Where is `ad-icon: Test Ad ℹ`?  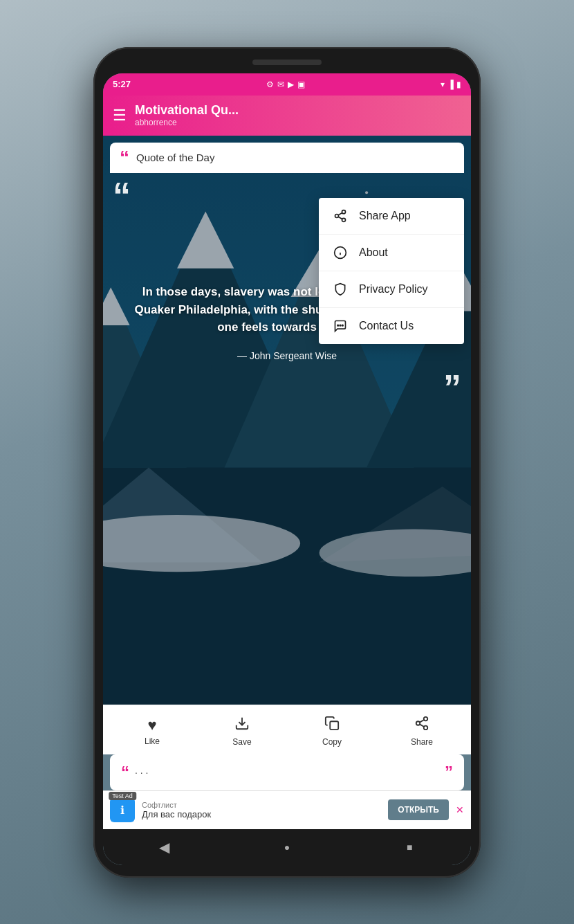
ad-icon: Test Ad ℹ is located at coordinates (122, 810).